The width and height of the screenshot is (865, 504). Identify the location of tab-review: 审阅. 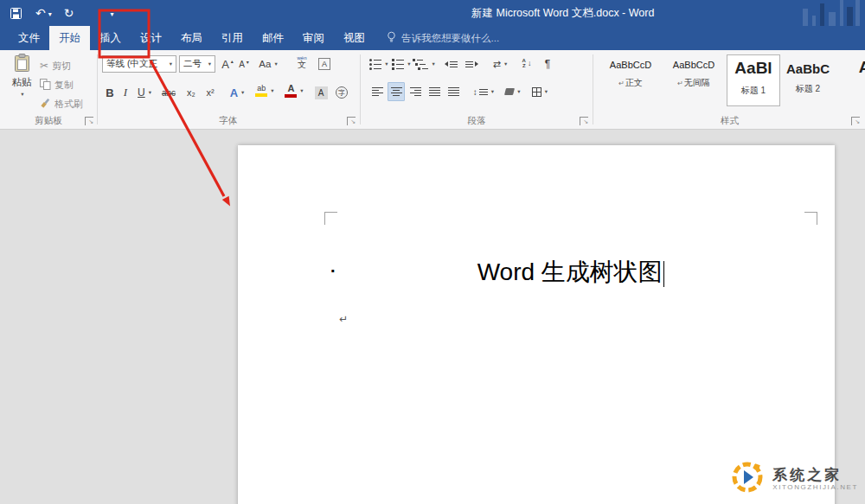
(313, 38).